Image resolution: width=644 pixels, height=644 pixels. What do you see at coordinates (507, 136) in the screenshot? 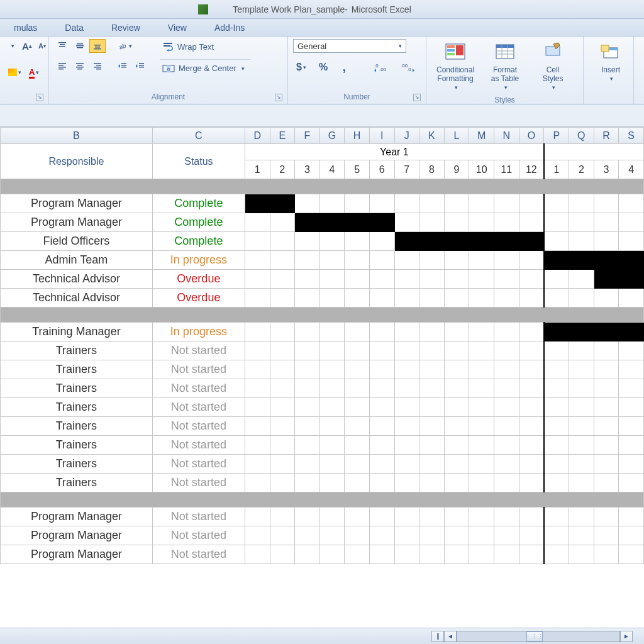
I see `column-header-N: N` at bounding box center [507, 136].